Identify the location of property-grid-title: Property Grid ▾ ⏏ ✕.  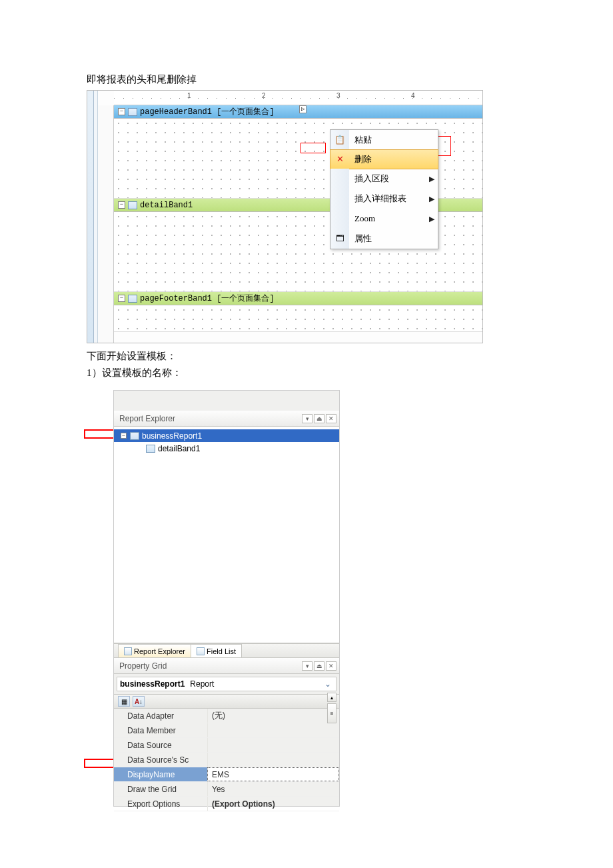
(227, 666).